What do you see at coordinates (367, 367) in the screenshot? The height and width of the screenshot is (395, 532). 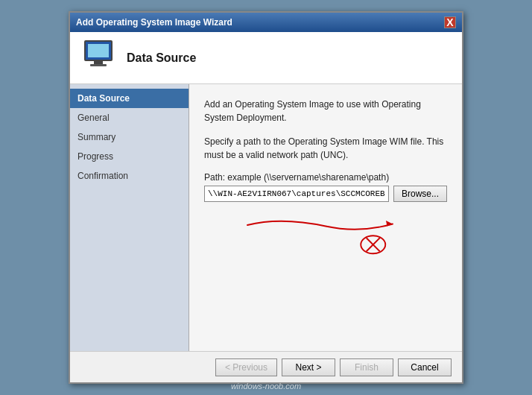 I see `finish-button: Finish` at bounding box center [367, 367].